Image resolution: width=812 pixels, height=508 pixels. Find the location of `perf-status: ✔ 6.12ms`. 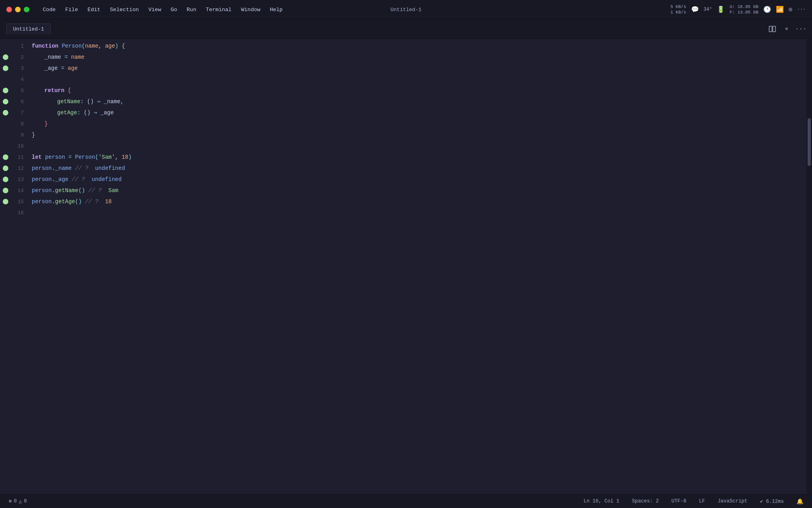

perf-status: ✔ 6.12ms is located at coordinates (772, 501).